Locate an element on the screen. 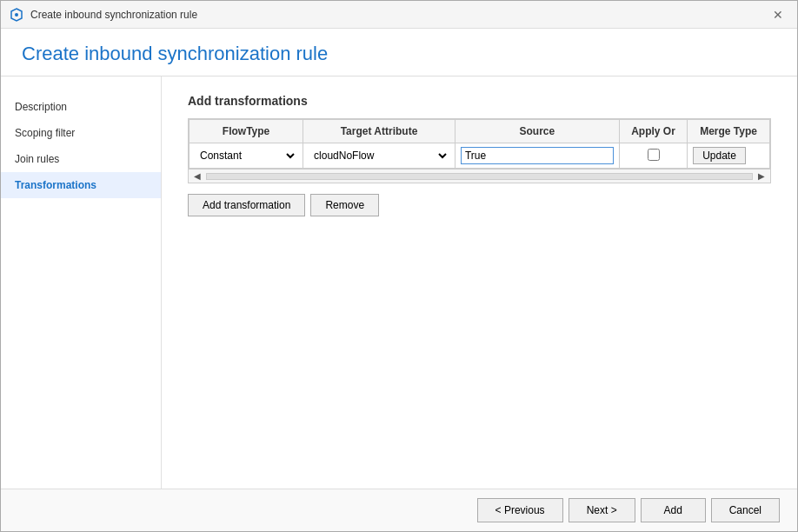 The width and height of the screenshot is (798, 532). next-button: Next > is located at coordinates (602, 510).